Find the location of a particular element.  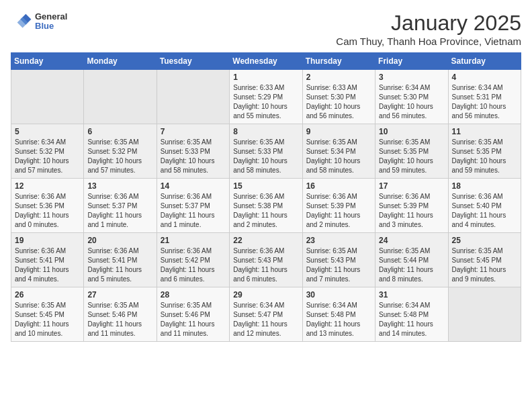

day-number: 15 is located at coordinates (266, 186).